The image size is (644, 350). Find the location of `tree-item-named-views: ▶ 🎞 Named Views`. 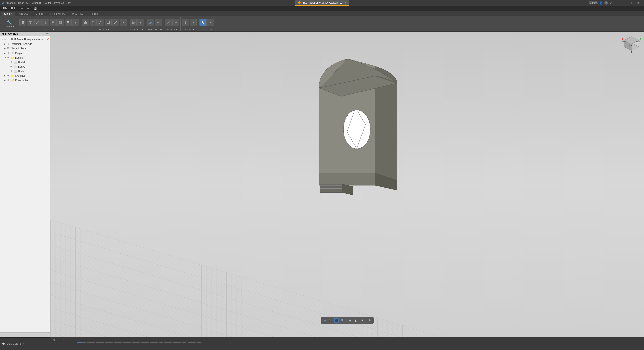

tree-item-named-views: ▶ 🎞 Named Views is located at coordinates (25, 48).